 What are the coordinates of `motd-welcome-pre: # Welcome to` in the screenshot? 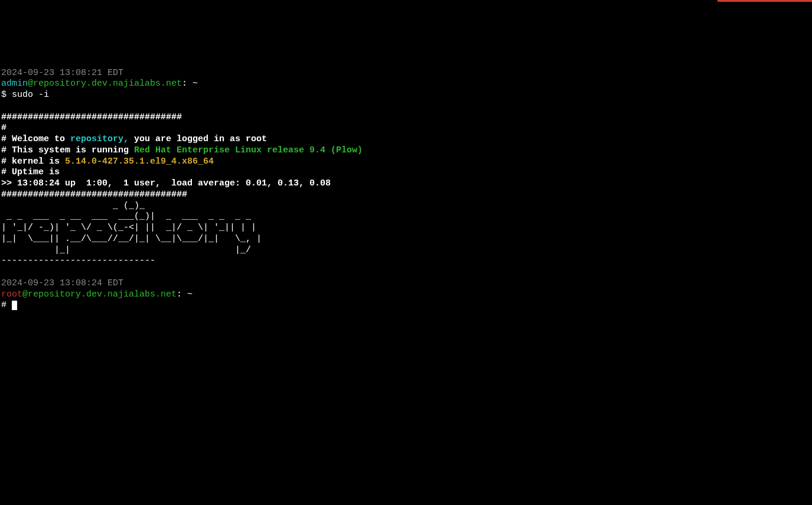 It's located at (35, 139).